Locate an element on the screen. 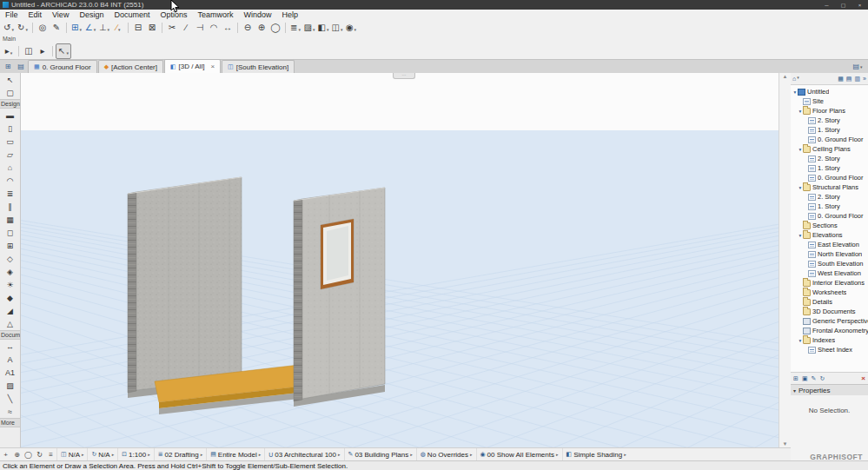 The image size is (868, 470). shell-tool: ◠ is located at coordinates (10, 181).